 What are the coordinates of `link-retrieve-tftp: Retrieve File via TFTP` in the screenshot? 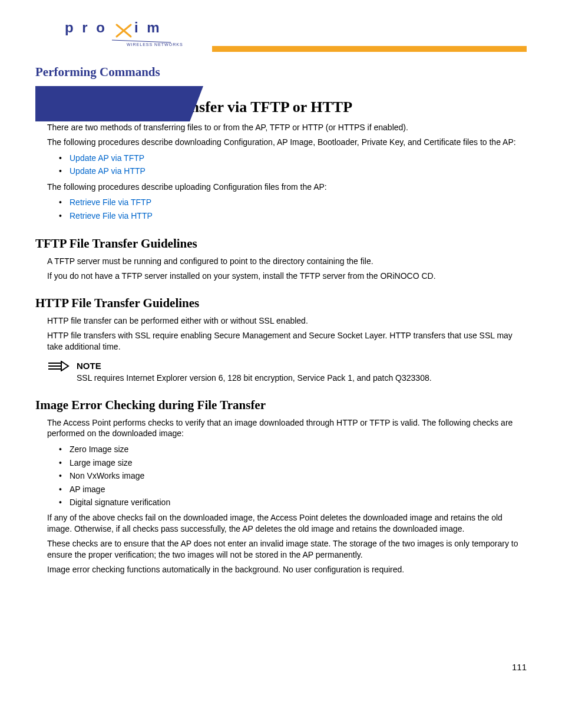 It's located at (111, 202).